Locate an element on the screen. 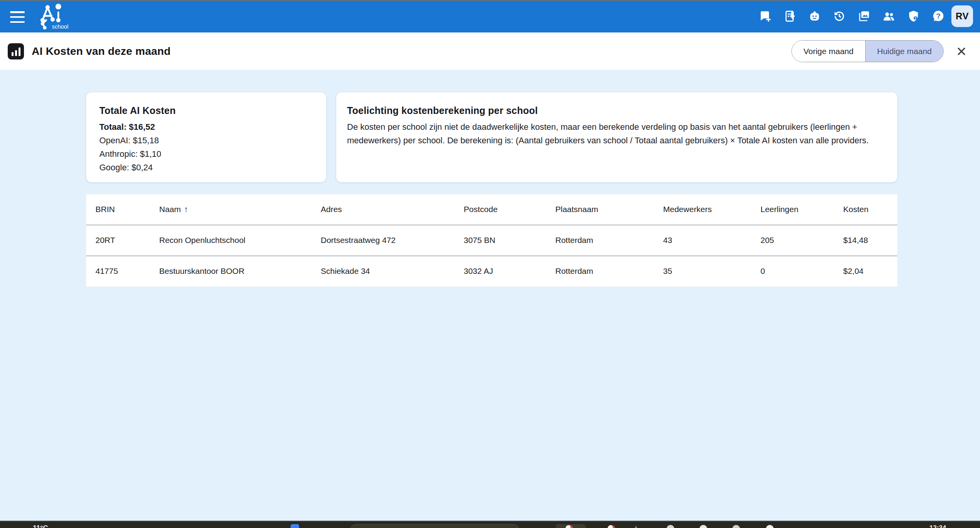 This screenshot has width=980, height=528. column-header-postcode: Postcode is located at coordinates (500, 209).